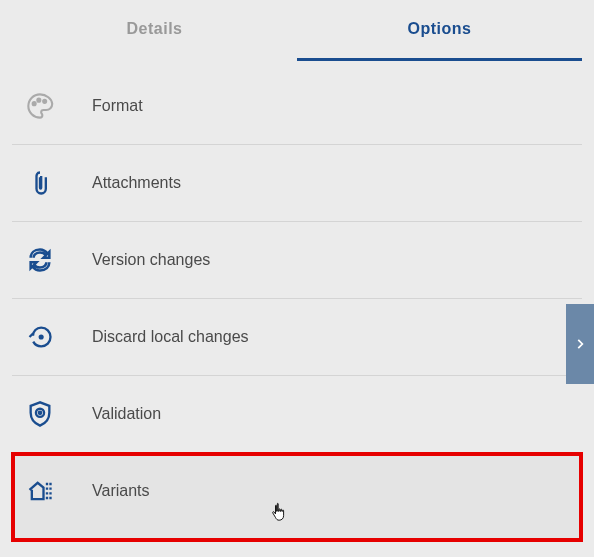 The image size is (594, 557). Describe the element at coordinates (440, 30) in the screenshot. I see `tab-options: Options` at that location.